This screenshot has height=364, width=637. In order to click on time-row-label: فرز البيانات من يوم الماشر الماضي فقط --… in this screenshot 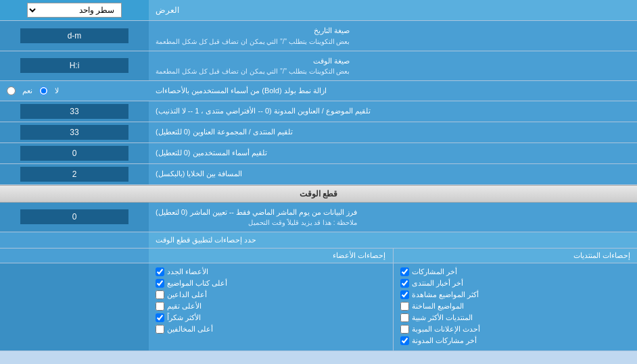, I will do `click(393, 217)`.